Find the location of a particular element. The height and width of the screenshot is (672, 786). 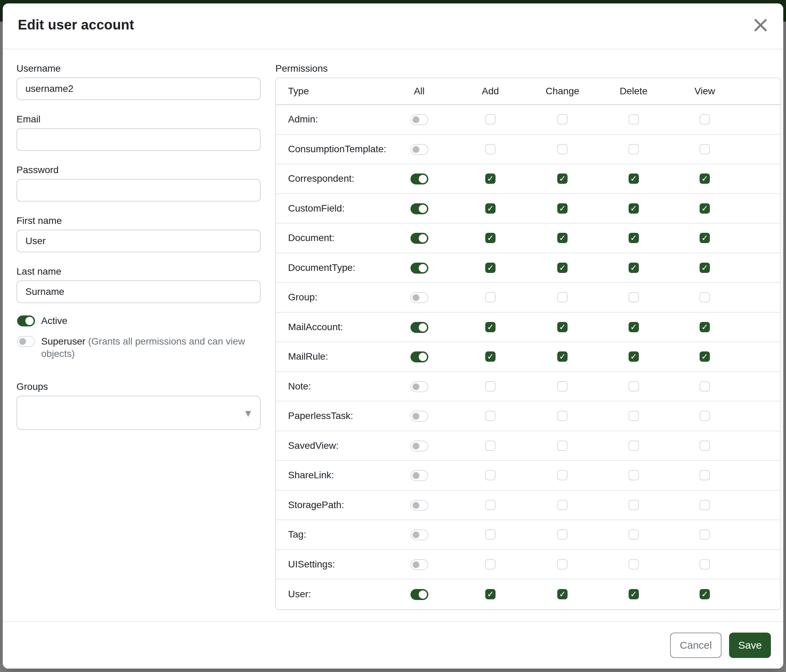

email-field is located at coordinates (138, 140).